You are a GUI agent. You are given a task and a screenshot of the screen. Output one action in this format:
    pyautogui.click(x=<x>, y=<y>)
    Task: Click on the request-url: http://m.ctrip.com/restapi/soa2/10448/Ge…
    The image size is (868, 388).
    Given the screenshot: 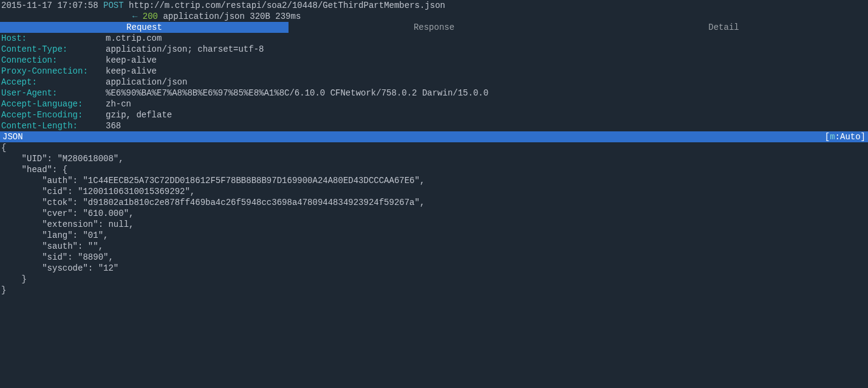 What is the action you would take?
    pyautogui.click(x=287, y=5)
    